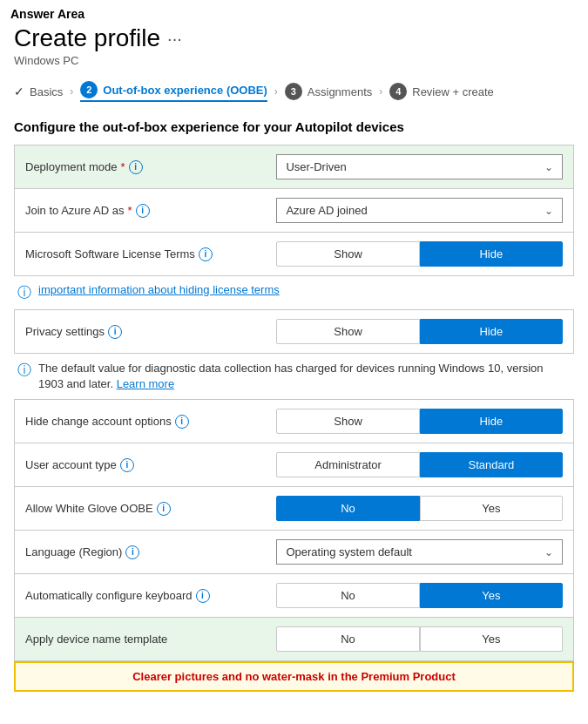 The width and height of the screenshot is (588, 724). What do you see at coordinates (19, 91) in the screenshot?
I see `step-check-basics: ✓` at bounding box center [19, 91].